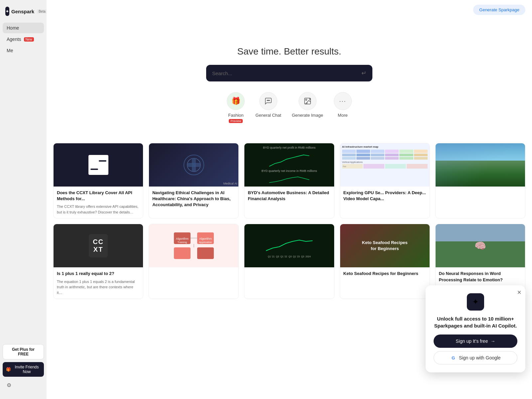 The width and height of the screenshot is (532, 399). What do you see at coordinates (23, 39) in the screenshot?
I see `sidebar-item-agents: Agents New` at bounding box center [23, 39].